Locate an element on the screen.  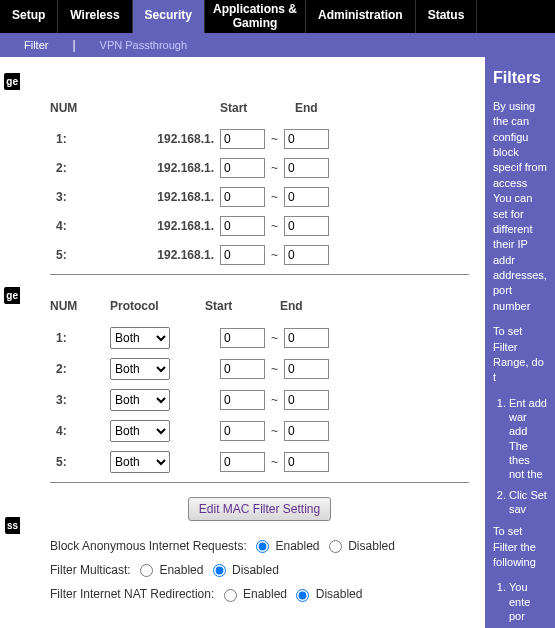
ip-header-end: End is located at coordinates (322, 108).